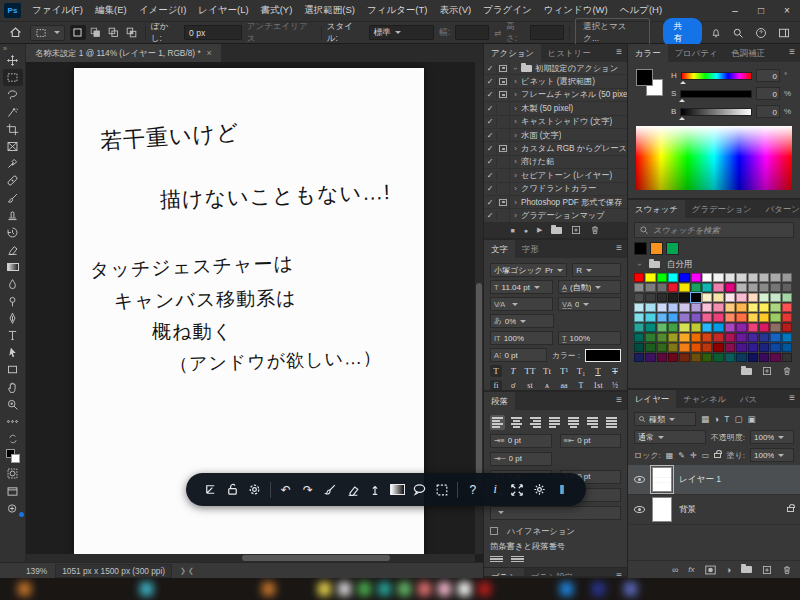 This screenshot has width=800, height=600. I want to click on numbered-list-icon, so click(518, 560).